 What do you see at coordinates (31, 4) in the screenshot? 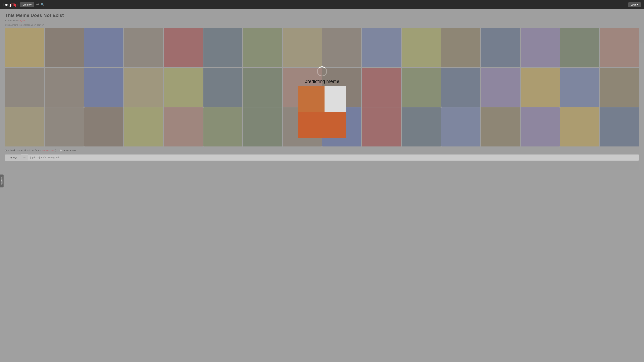
I see `create-chevron-icon: ▾` at bounding box center [31, 4].